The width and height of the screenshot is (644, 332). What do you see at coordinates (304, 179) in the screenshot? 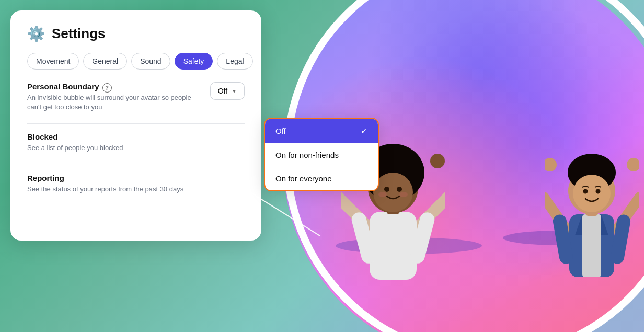
I see `dropdown-option-everyone-label: On for everyone` at bounding box center [304, 179].